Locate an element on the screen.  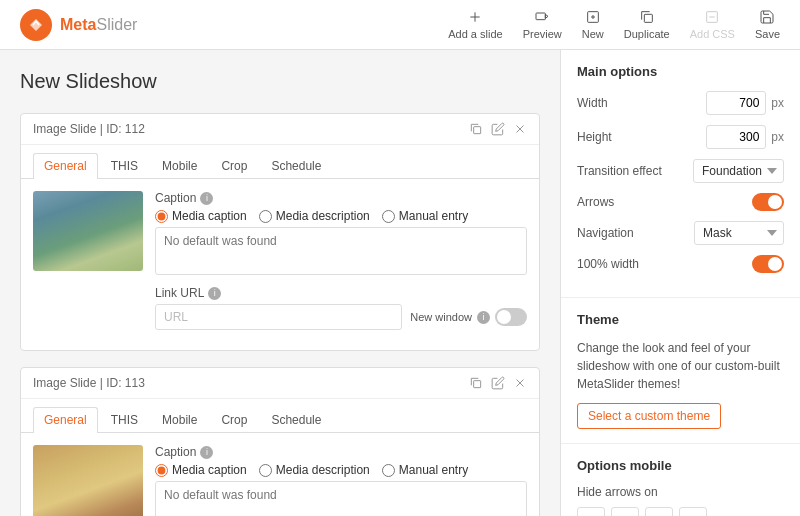
arrows-control is located at coordinates (768, 202).